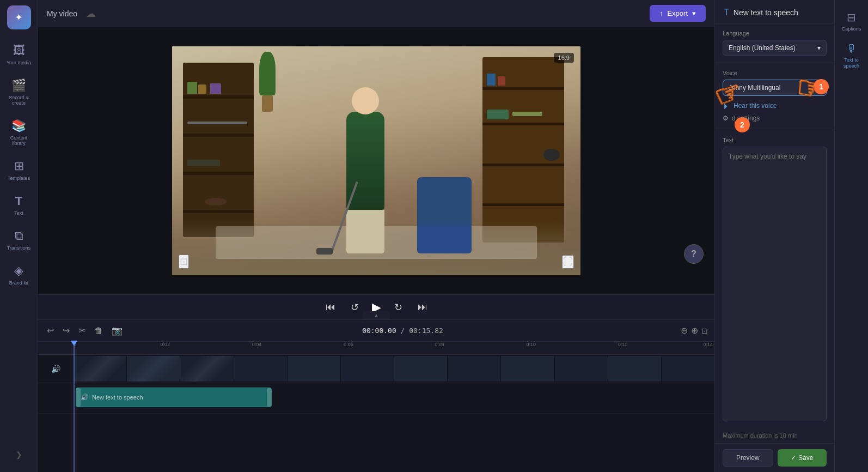 This screenshot has height=472, width=868. Describe the element at coordinates (349, 344) in the screenshot. I see `ruler-mark-06: 0:06` at that location.